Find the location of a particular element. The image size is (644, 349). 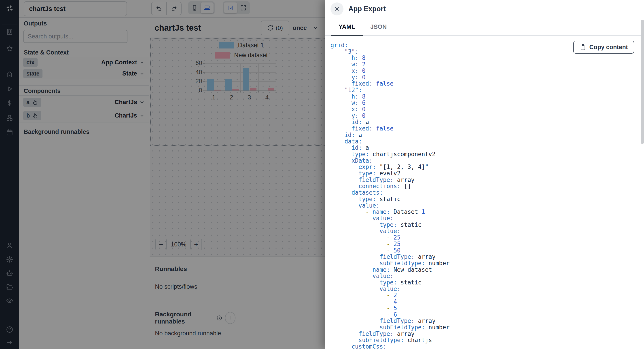

code-line: - 6 is located at coordinates (485, 315).